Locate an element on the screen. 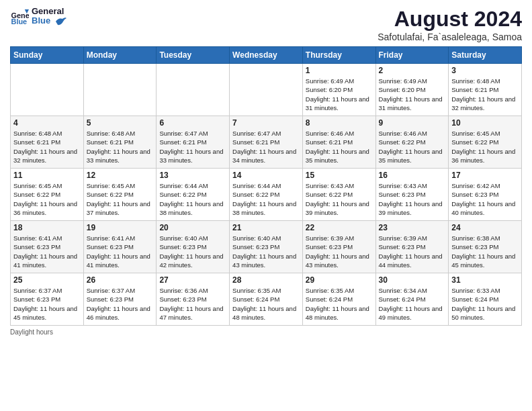 The image size is (532, 411). day-info: Sunrise: 6:34 AMSunset: 6:24 PMDaylight:… is located at coordinates (412, 304).